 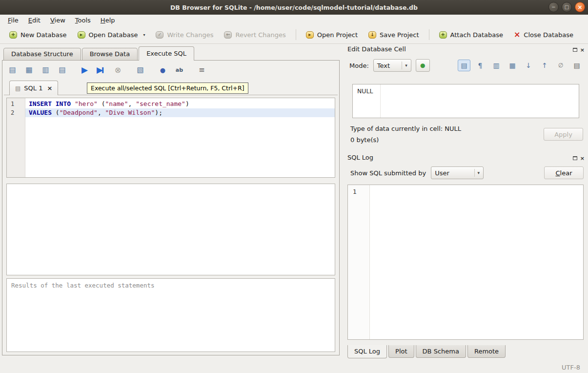 What do you see at coordinates (16, 138) in the screenshot?
I see `line-number-gutter: 1 2` at bounding box center [16, 138].